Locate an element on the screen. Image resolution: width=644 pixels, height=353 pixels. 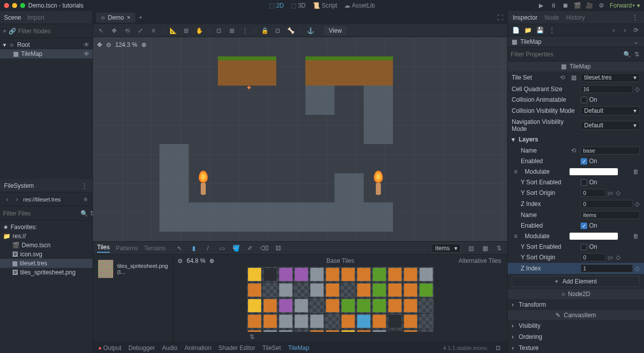
transform-section: ›Transform is located at coordinates (576, 305).